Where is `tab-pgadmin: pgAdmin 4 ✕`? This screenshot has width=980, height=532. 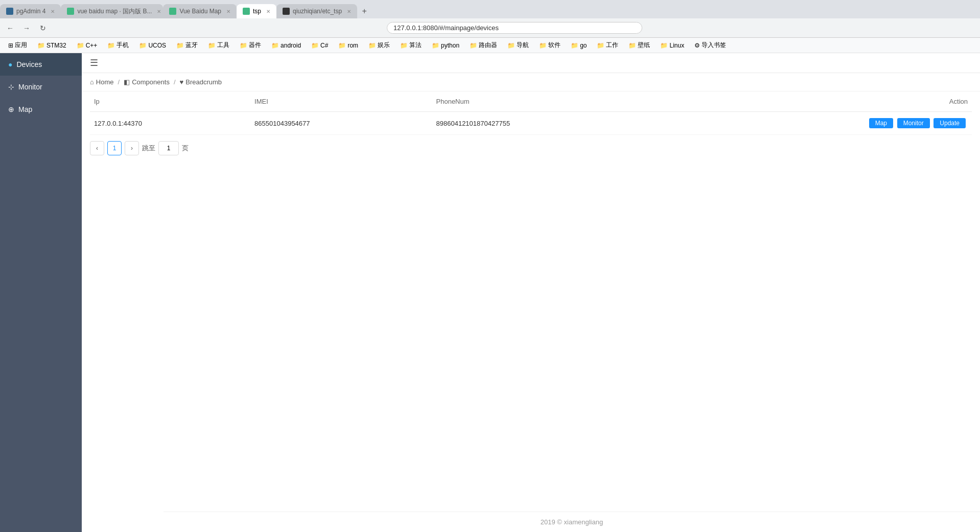
tab-pgadmin: pgAdmin 4 ✕ is located at coordinates (31, 11).